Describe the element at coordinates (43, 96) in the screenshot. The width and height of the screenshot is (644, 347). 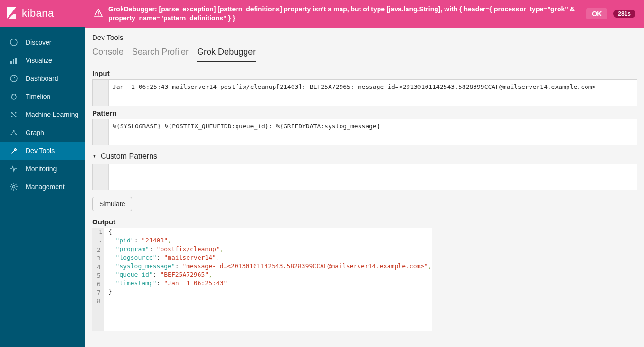
I see `sidebar-item-timelion: Timelion` at that location.